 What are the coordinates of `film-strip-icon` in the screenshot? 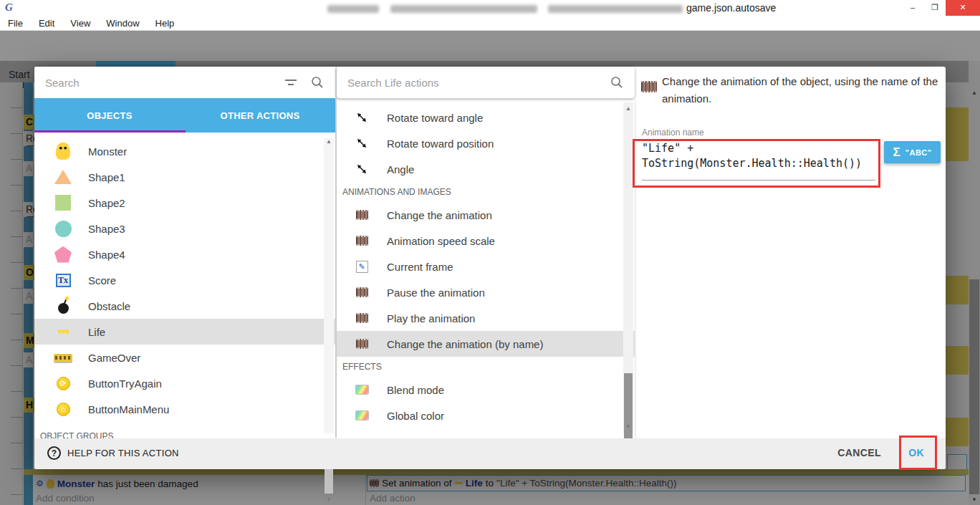 It's located at (649, 87).